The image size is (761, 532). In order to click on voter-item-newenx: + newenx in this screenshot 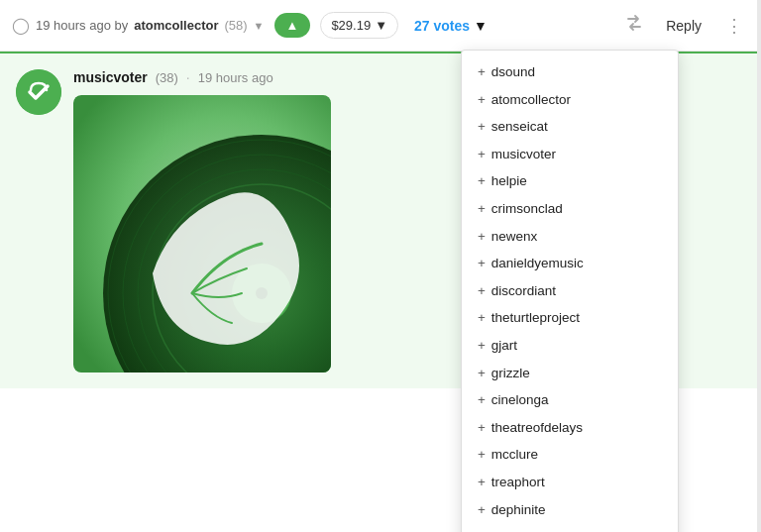, I will do `click(570, 237)`.